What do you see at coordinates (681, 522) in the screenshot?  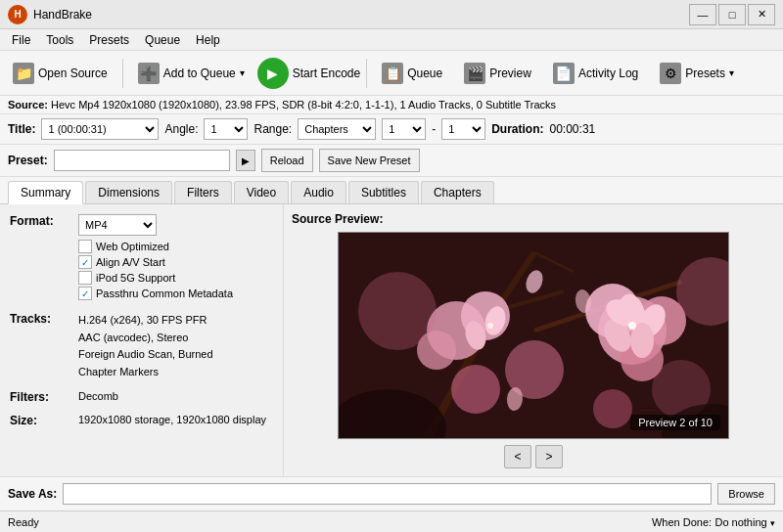 I see `when-done-label: When Done:` at bounding box center [681, 522].